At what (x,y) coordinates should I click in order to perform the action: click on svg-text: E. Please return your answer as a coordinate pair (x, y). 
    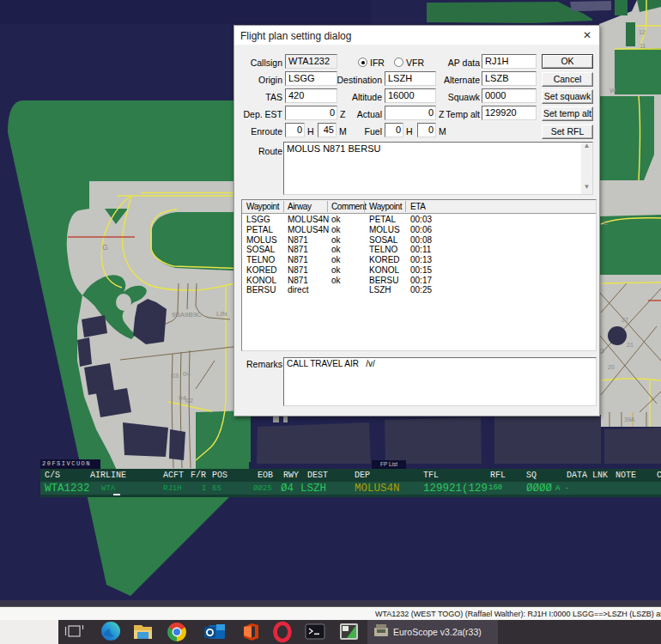
    Looking at the image, I should click on (606, 223).